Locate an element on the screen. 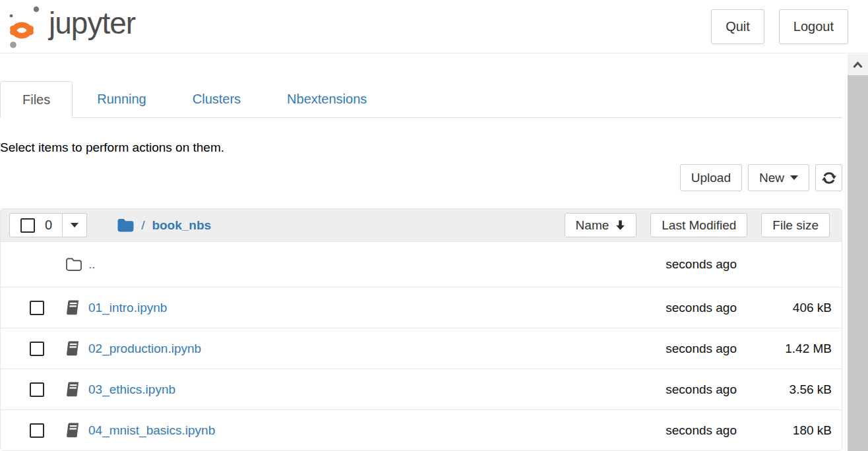 Image resolution: width=868 pixels, height=451 pixels. selected-count: 0 is located at coordinates (49, 226).